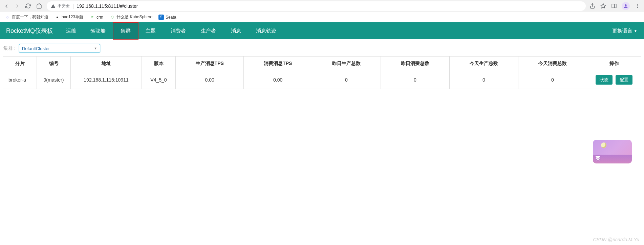 The height and width of the screenshot is (245, 644). Describe the element at coordinates (603, 6) in the screenshot. I see `star-icon` at that location.